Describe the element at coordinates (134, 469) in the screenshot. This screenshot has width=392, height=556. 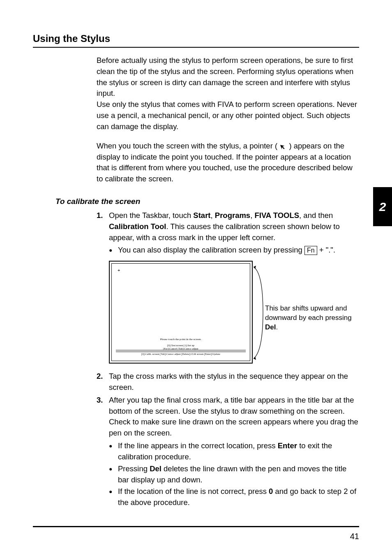
I see `step3-b2-a: Pressing` at that location.